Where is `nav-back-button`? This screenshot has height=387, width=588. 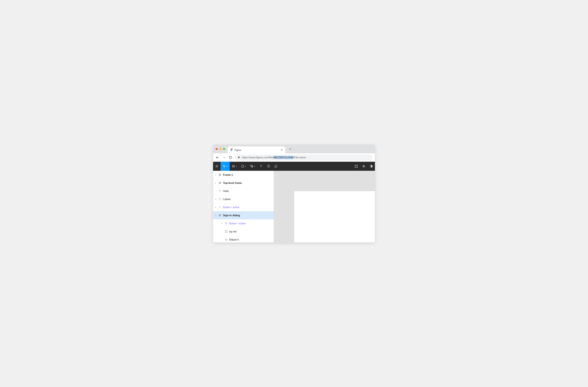
nav-back-button is located at coordinates (217, 158).